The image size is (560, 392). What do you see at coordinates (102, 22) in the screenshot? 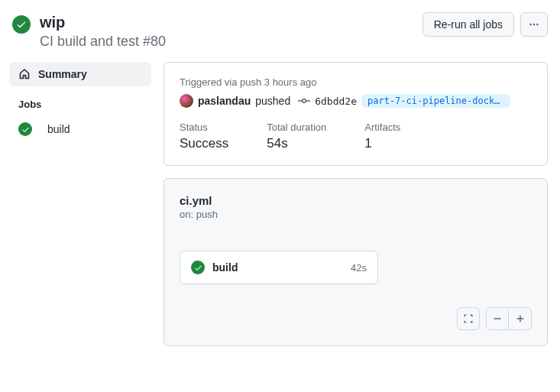
I see `run-title: wip` at bounding box center [102, 22].